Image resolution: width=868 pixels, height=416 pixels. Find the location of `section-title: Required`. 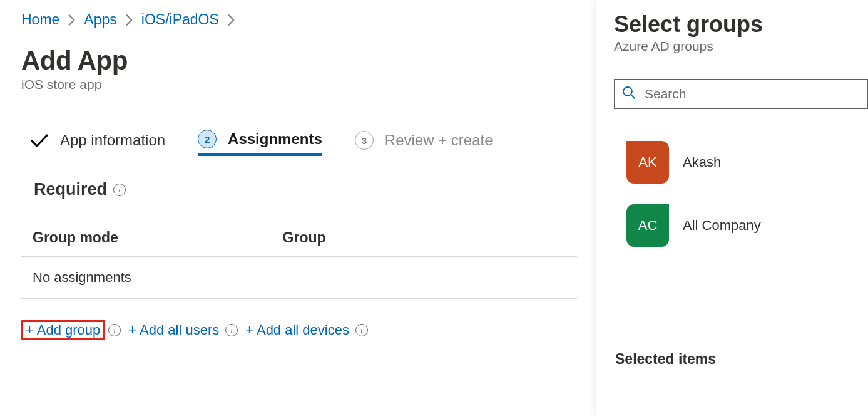

section-title: Required is located at coordinates (70, 189).